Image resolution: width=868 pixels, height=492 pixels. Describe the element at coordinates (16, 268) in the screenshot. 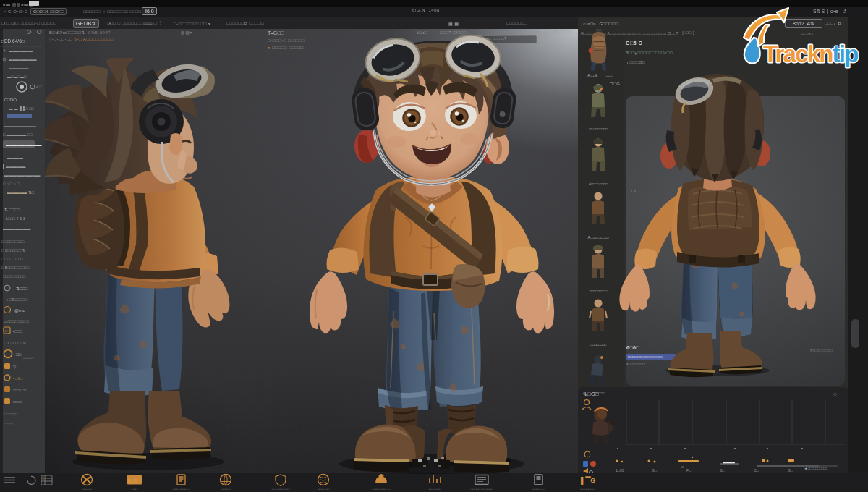

I see `svg-text: □ B□□□□□□□□□` at that location.